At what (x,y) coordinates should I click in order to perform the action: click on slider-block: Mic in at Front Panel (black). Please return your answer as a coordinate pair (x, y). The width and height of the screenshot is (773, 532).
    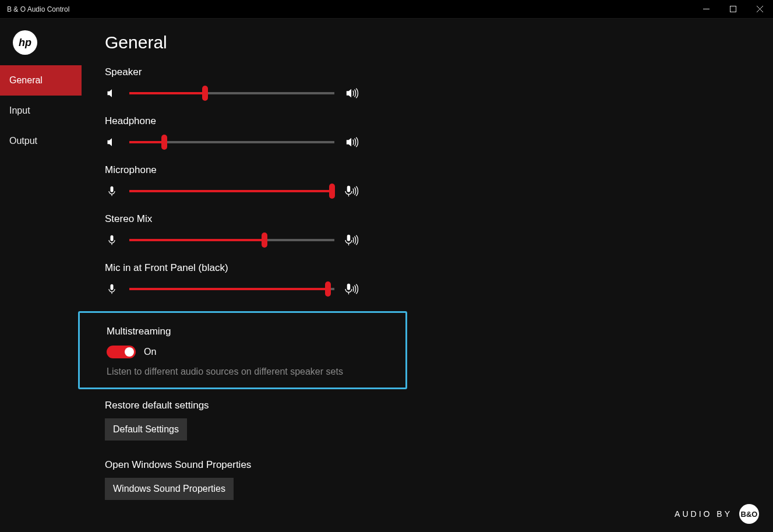
    Looking at the image, I should click on (433, 279).